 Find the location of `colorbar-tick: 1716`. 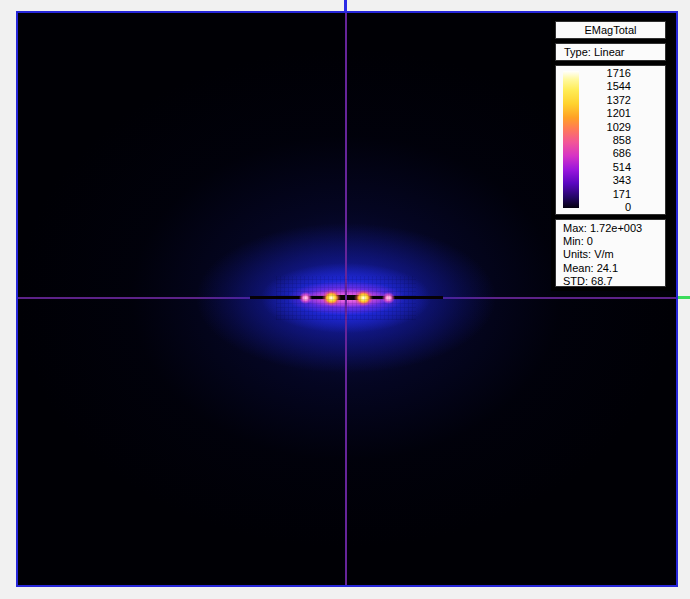

colorbar-tick: 1716 is located at coordinates (608, 74).